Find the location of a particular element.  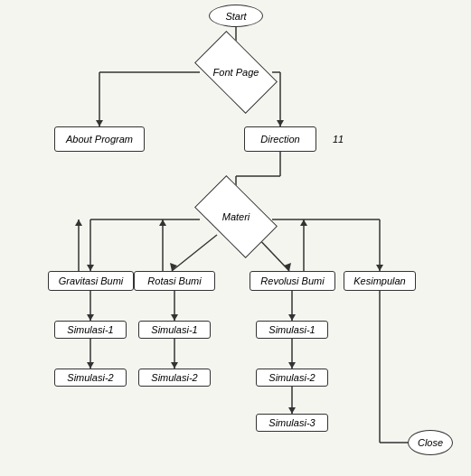

note-label: 11 is located at coordinates (338, 139).